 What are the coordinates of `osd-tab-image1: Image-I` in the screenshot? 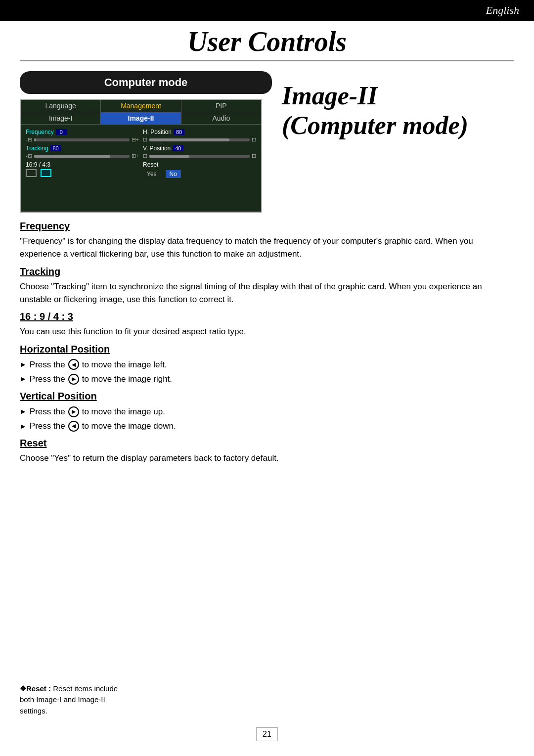 It's located at (61, 118).